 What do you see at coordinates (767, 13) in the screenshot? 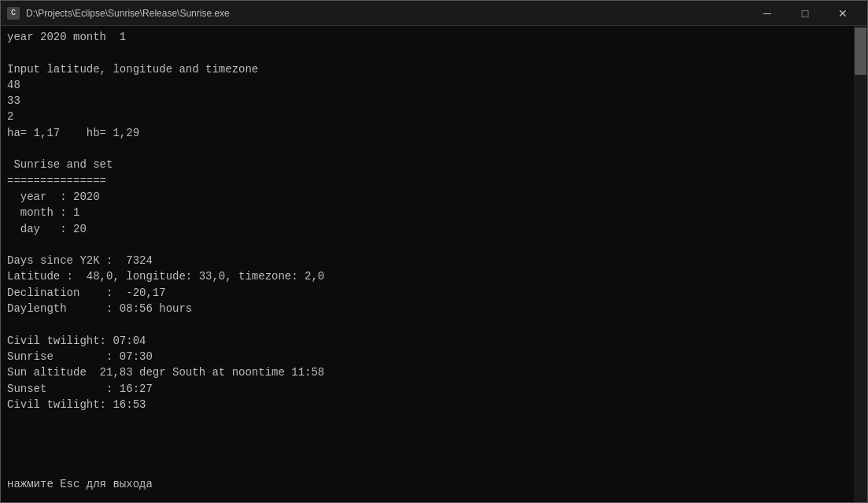
I see `minimize-button: ─` at bounding box center [767, 13].